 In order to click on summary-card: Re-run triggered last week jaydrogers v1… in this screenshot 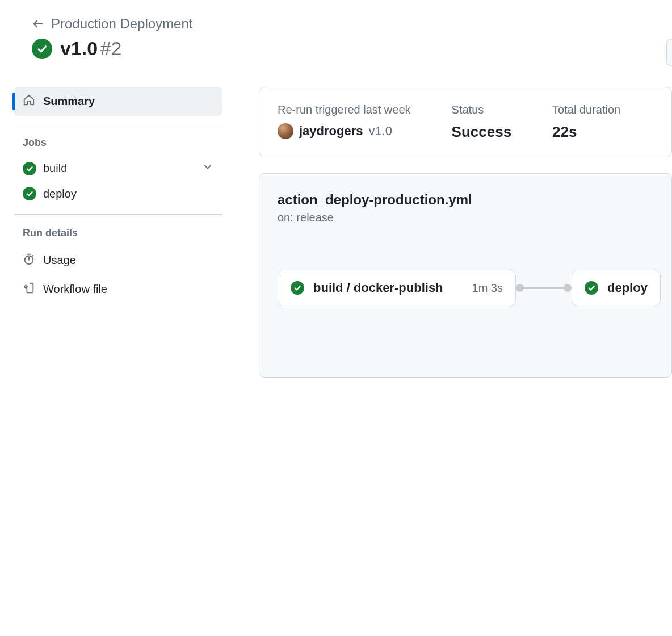, I will do `click(465, 122)`.